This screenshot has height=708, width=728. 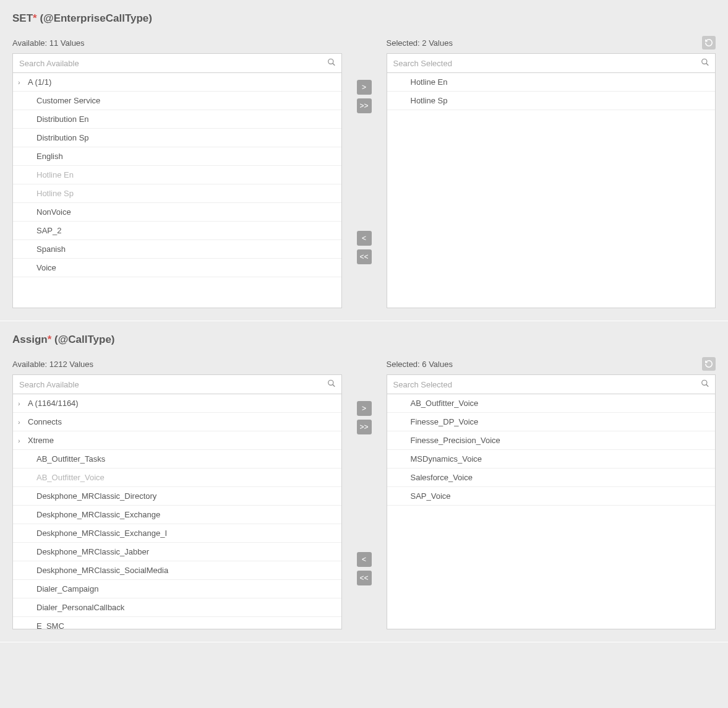 What do you see at coordinates (447, 459) in the screenshot?
I see `item-label: MSDynamics_Voice` at bounding box center [447, 459].